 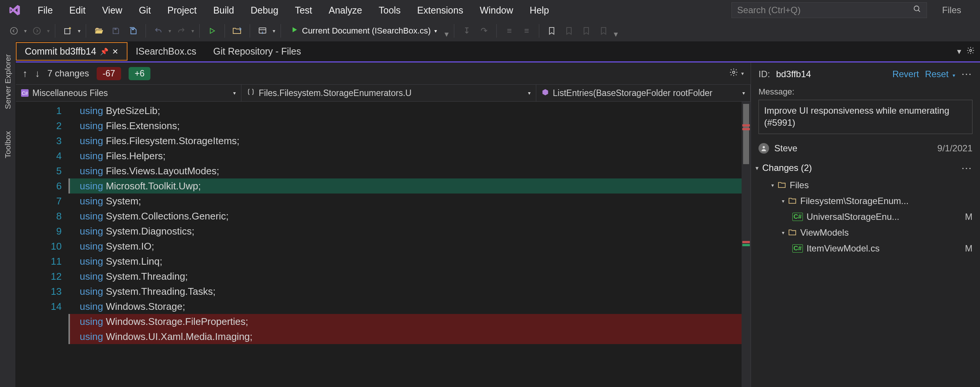 I want to click on commit-message: Improve UI responsiveness while enumerat…, so click(x=865, y=117).